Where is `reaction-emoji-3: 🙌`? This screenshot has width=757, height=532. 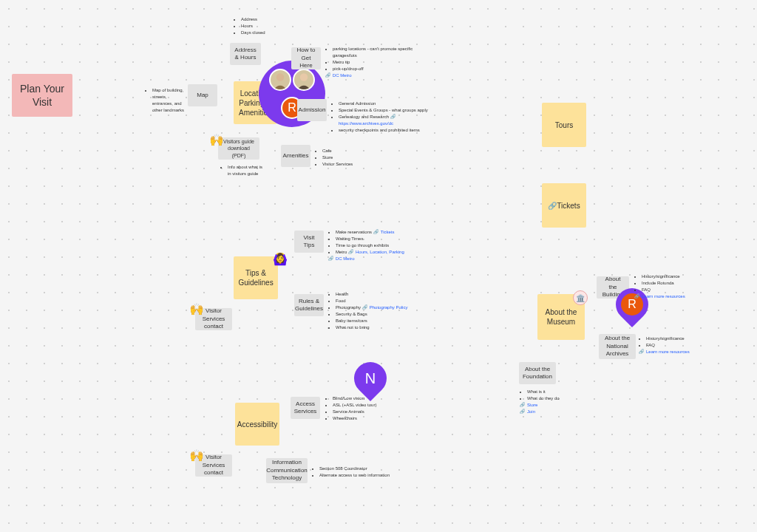
reaction-emoji-3: 🙌 is located at coordinates (194, 307).